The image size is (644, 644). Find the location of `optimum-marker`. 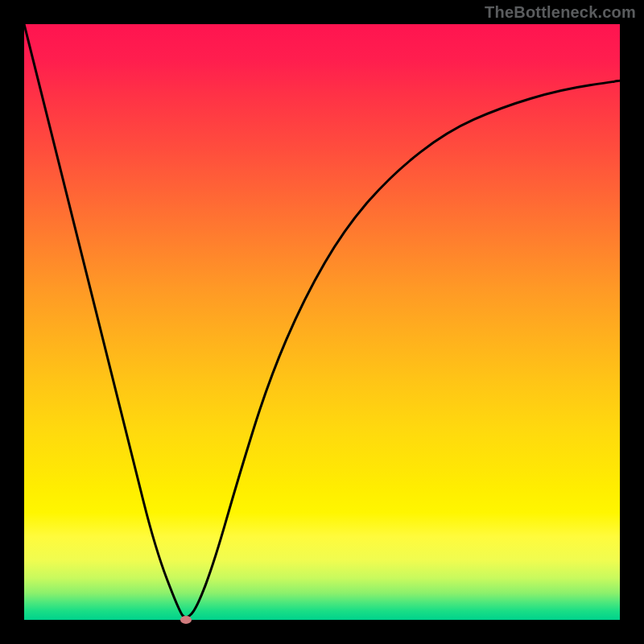

optimum-marker is located at coordinates (186, 620).